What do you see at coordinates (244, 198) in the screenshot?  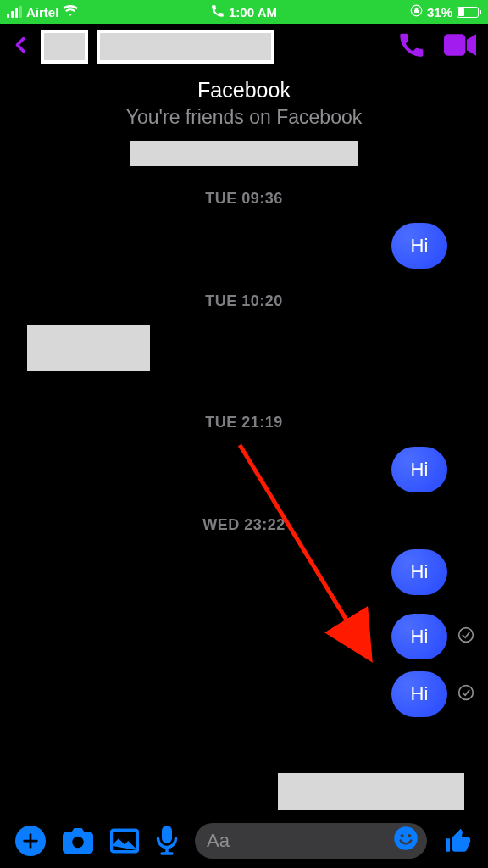 I see `timestamp-separator: TUE 09:36` at bounding box center [244, 198].